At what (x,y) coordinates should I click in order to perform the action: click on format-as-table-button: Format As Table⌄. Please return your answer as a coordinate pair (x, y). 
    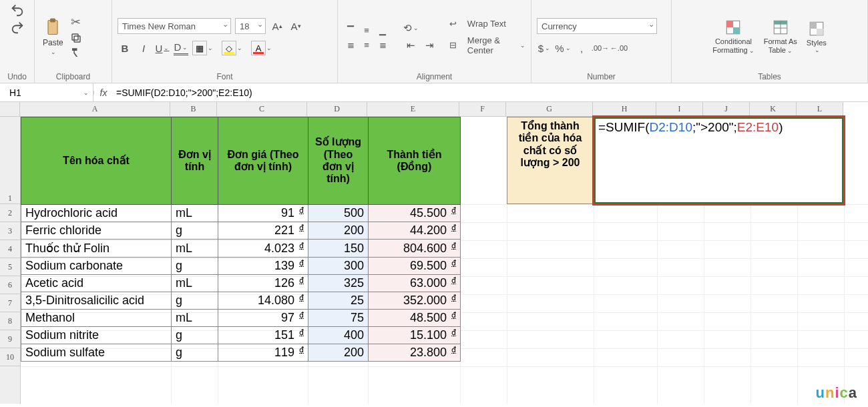
    Looking at the image, I should click on (781, 36).